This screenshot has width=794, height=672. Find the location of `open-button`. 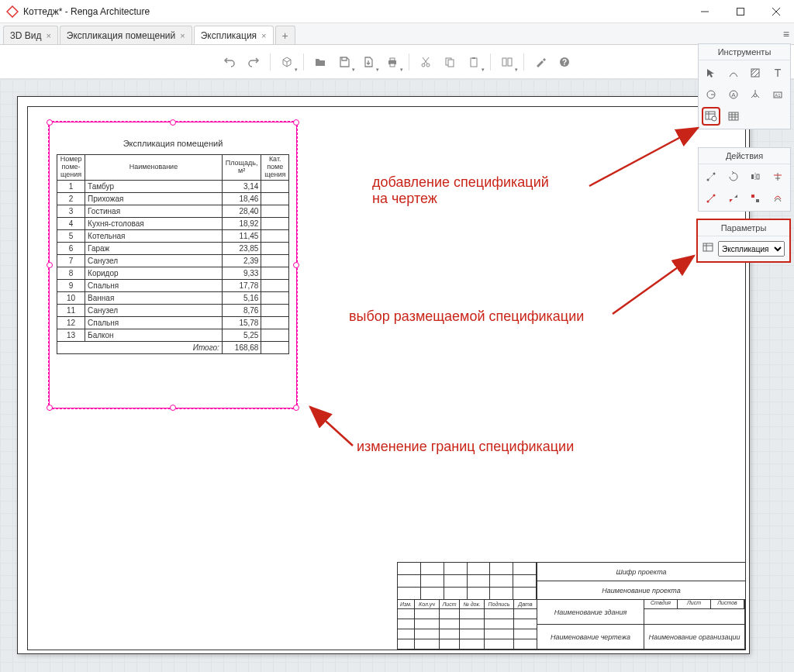

open-button is located at coordinates (320, 62).